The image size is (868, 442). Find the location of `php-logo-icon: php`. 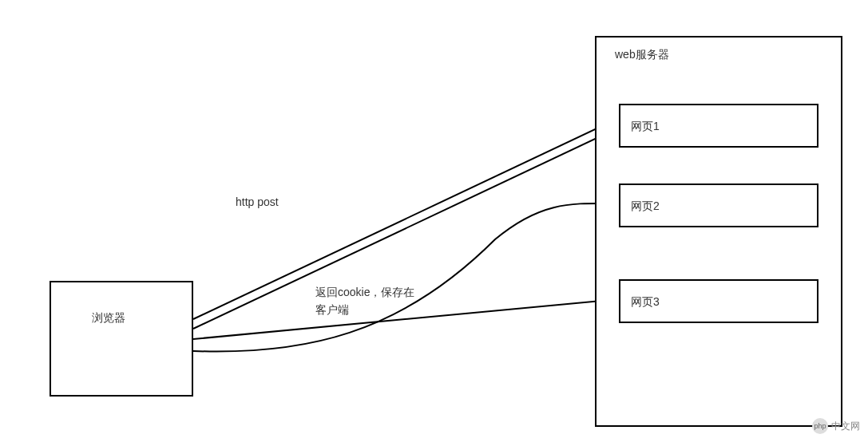

php-logo-icon: php is located at coordinates (820, 426).